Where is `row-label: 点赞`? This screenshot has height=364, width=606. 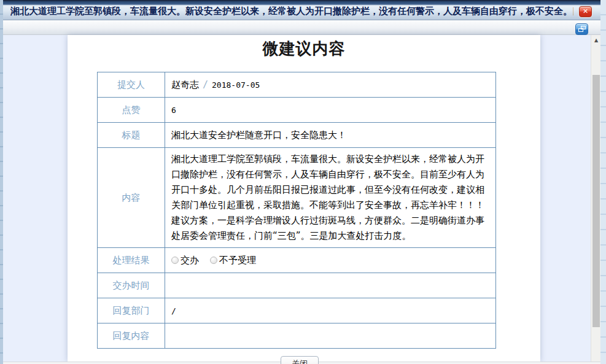
row-label: 点赞 is located at coordinates (131, 110).